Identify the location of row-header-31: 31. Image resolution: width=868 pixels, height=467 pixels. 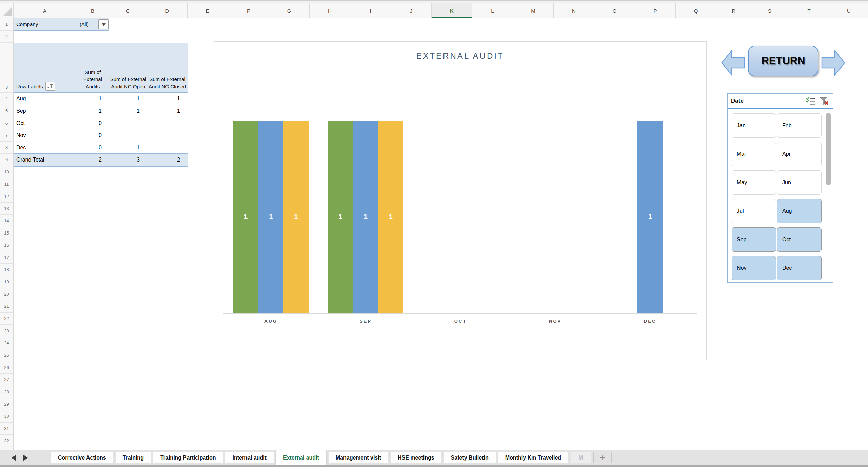
(7, 429).